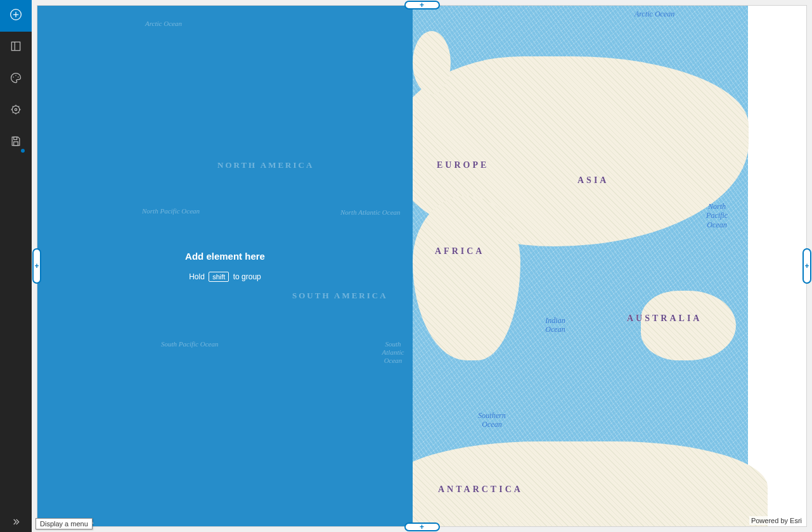  What do you see at coordinates (555, 326) in the screenshot?
I see `label-indian: Indian Ocean` at bounding box center [555, 326].